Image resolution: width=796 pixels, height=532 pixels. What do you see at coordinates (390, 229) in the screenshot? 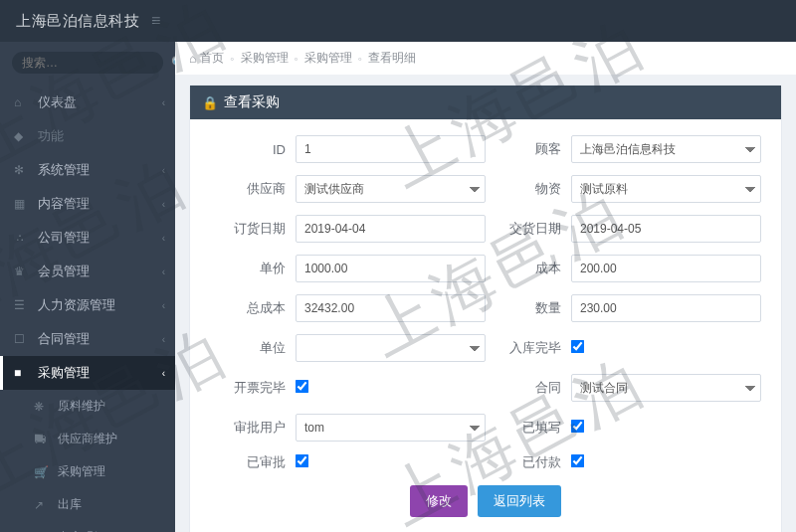
I see `input-orderdate` at bounding box center [390, 229].